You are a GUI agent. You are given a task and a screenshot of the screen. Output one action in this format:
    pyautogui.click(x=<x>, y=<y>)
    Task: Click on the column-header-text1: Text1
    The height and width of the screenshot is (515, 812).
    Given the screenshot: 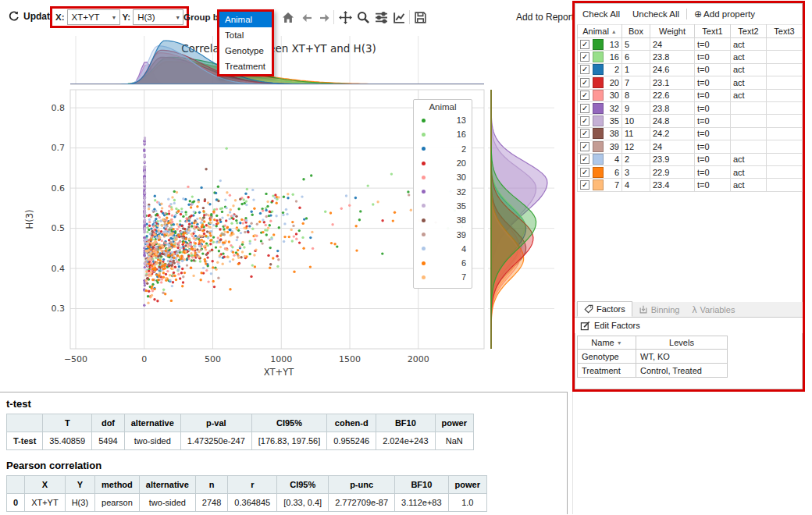 What is the action you would take?
    pyautogui.click(x=713, y=31)
    